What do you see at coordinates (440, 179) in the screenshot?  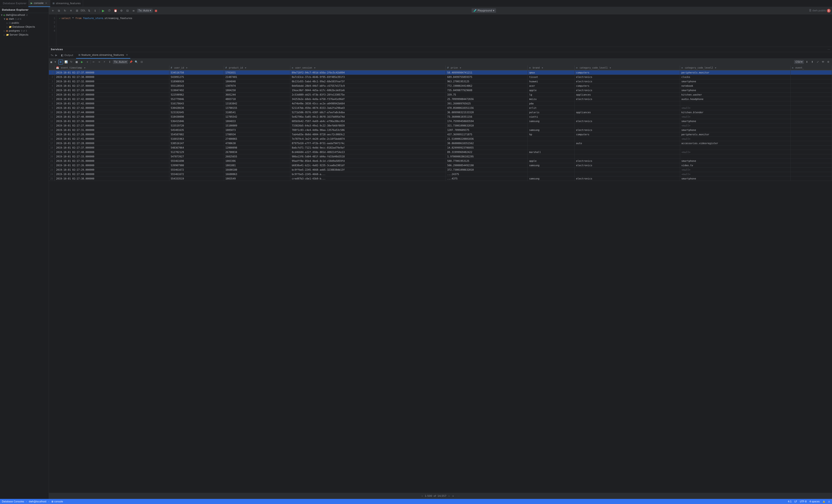 I see `table-row: 252019-10-01 02:17:38.000000554333519100…` at bounding box center [440, 179].